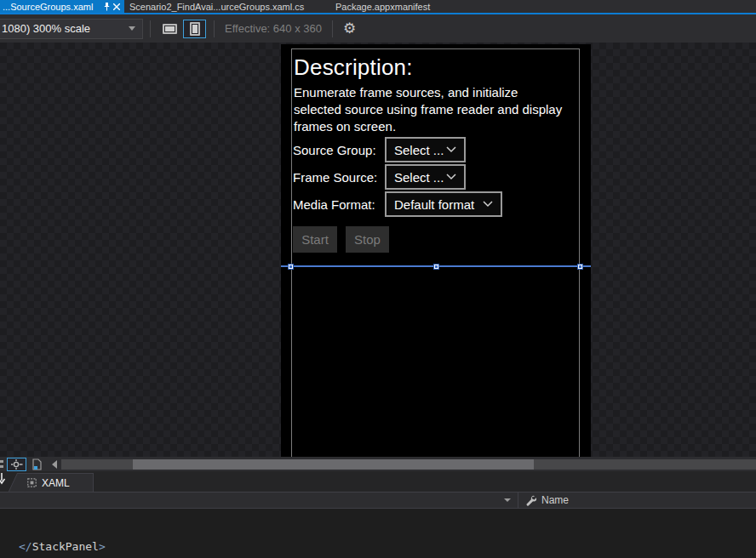  I want to click on description-heading: Description:, so click(432, 68).